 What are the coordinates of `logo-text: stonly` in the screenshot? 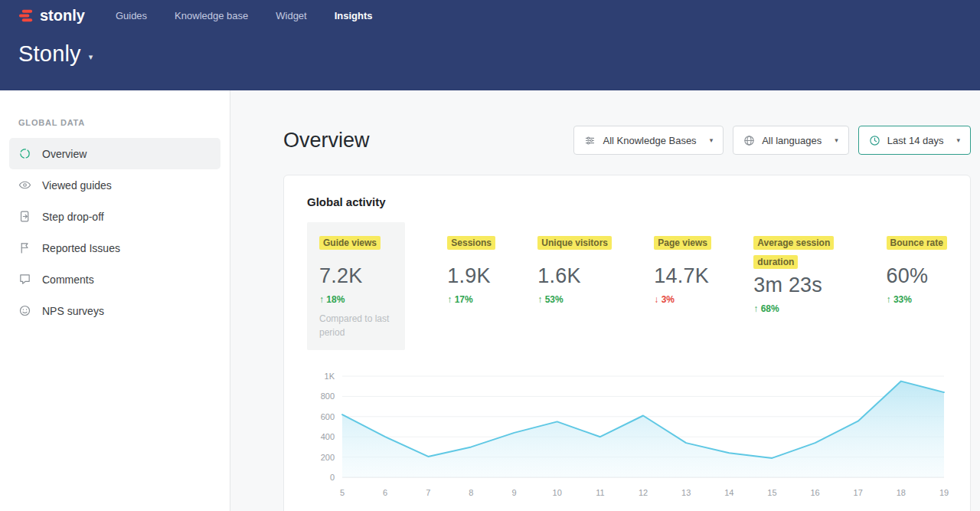 It's located at (63, 15).